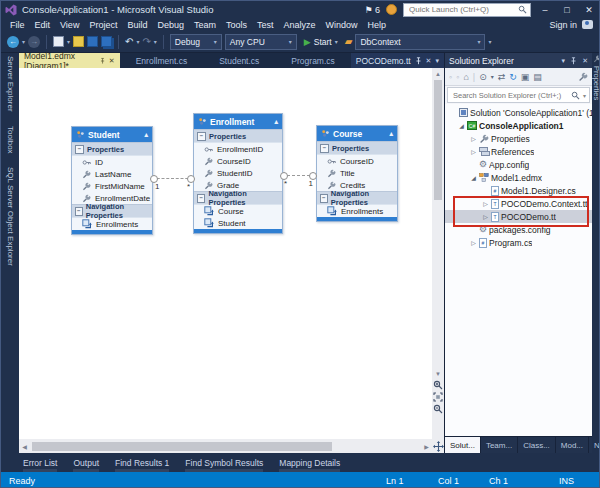 The image size is (600, 488). What do you see at coordinates (238, 122) in the screenshot?
I see `entity-header: Enrollment ▴` at bounding box center [238, 122].